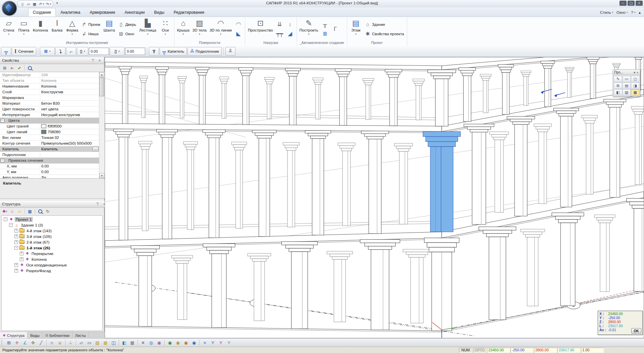 The image size is (644, 353). Describe the element at coordinates (52, 343) in the screenshot. I see `magnet-on-icon: ∩` at that location.